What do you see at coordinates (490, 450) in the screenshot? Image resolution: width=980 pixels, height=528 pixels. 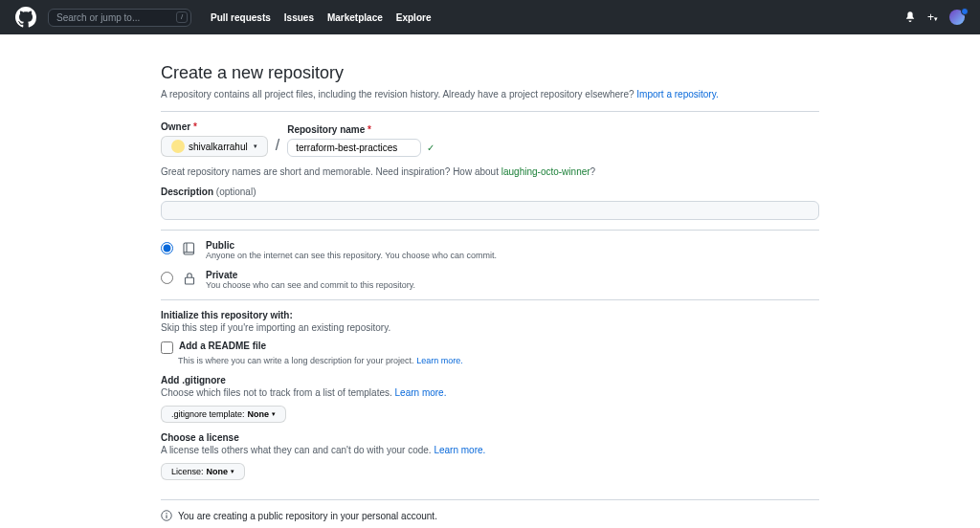 I see `license-sub: A license tells others what they can and…` at bounding box center [490, 450].